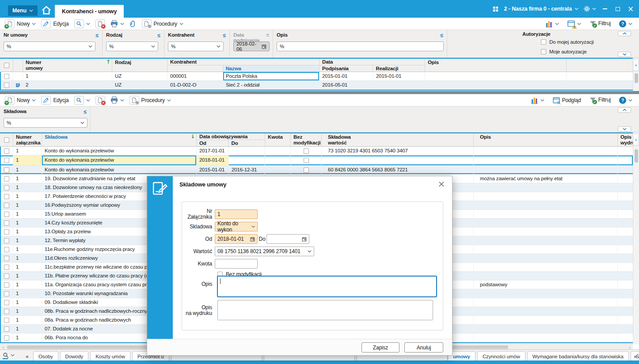  What do you see at coordinates (636, 356) in the screenshot?
I see `scroll-tabs-right-icon: ▸` at bounding box center [636, 356].